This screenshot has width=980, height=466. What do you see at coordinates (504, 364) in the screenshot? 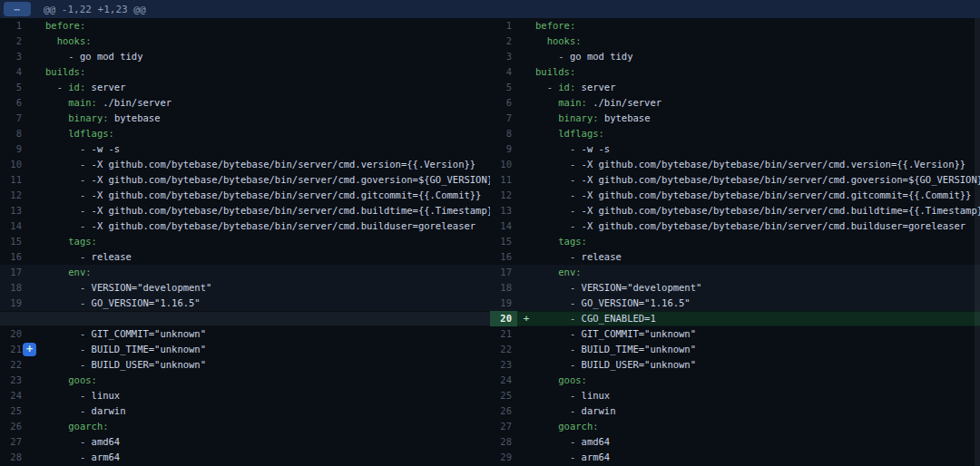
I see `line-number-new: 23` at bounding box center [504, 364].